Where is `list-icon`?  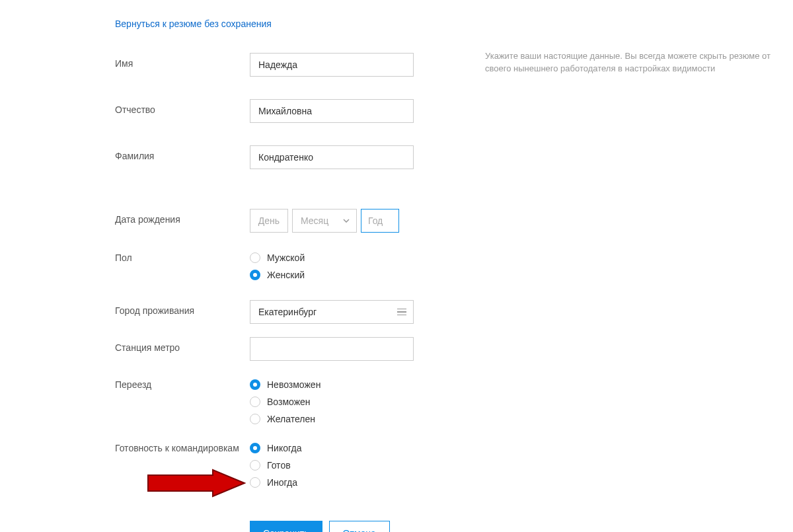
list-icon is located at coordinates (402, 312).